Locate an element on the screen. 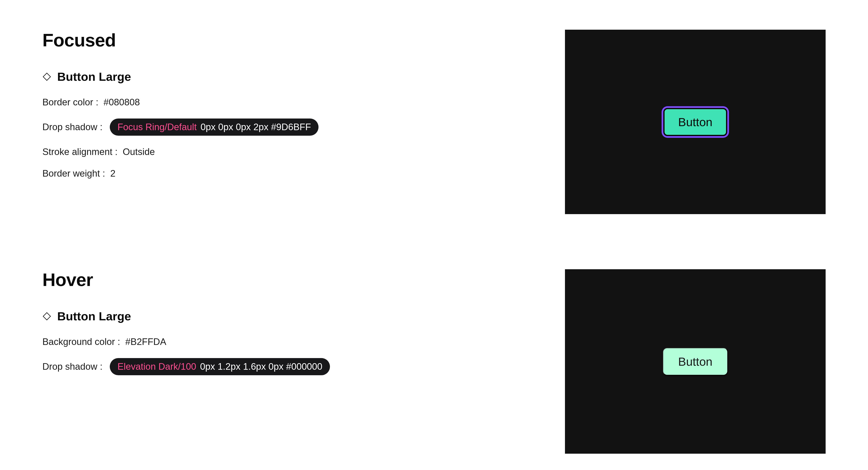  example-button-hover: Button is located at coordinates (695, 361).